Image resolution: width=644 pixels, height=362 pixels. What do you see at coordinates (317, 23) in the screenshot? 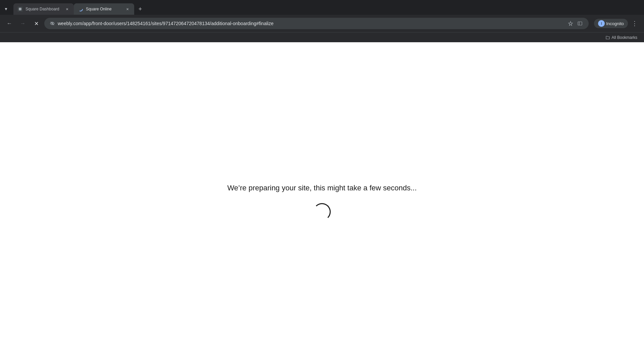
I see `address-bar: weebly.com/app/front-door/users/14825416…` at bounding box center [317, 23].